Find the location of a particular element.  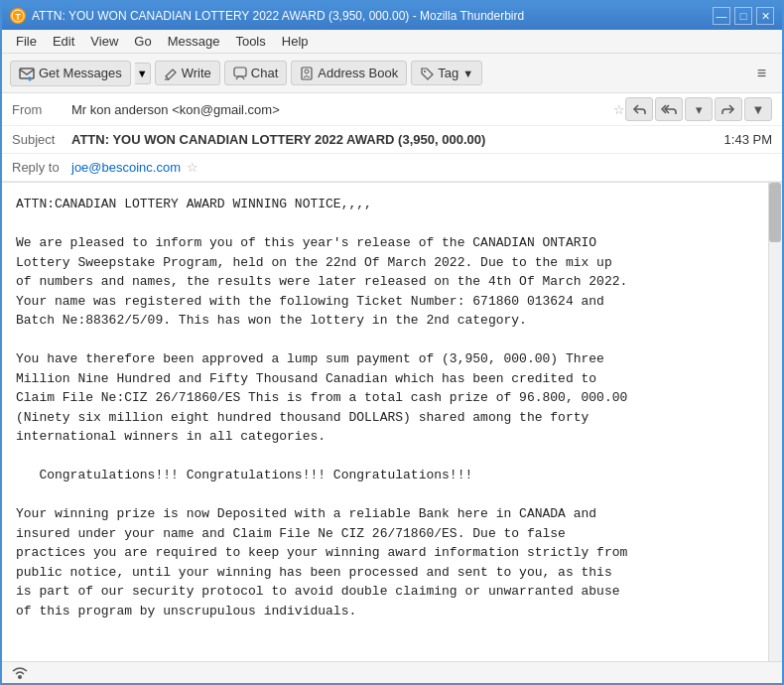

get-messages-dropdown: ▼ is located at coordinates (143, 73).